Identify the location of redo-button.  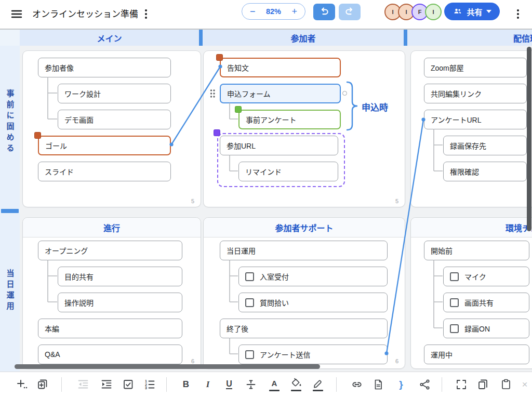
(350, 12).